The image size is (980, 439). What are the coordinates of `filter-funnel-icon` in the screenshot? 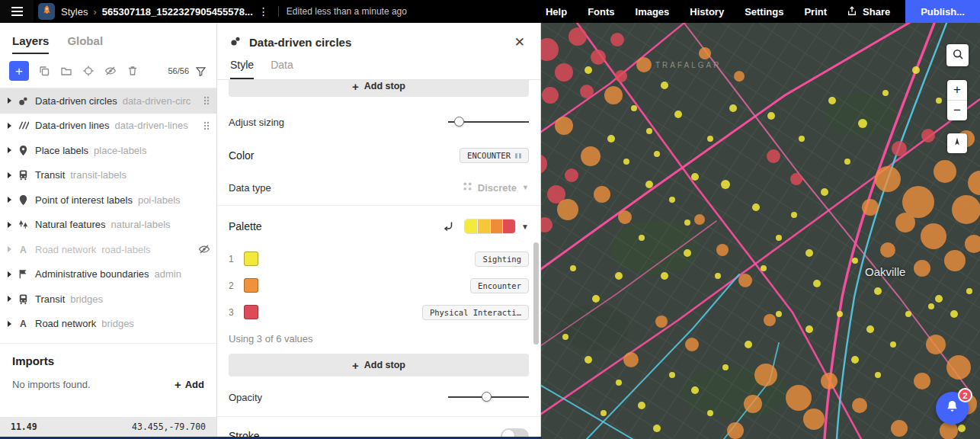 It's located at (200, 71).